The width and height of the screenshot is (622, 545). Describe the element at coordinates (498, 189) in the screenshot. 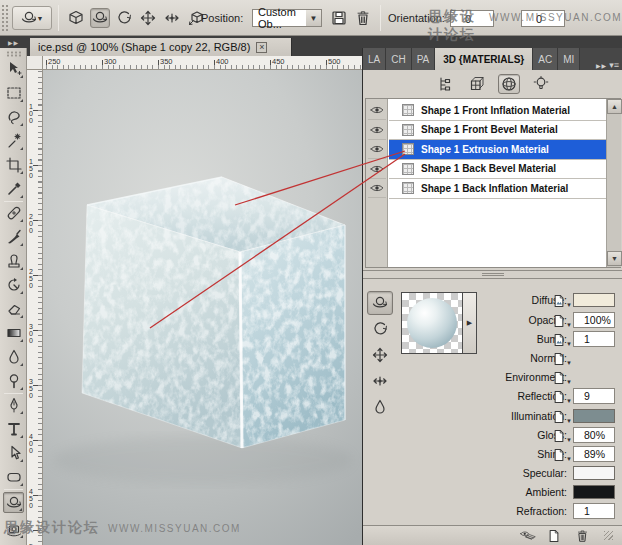

I see `material-row: Shape 1 Back Inflation Material` at that location.